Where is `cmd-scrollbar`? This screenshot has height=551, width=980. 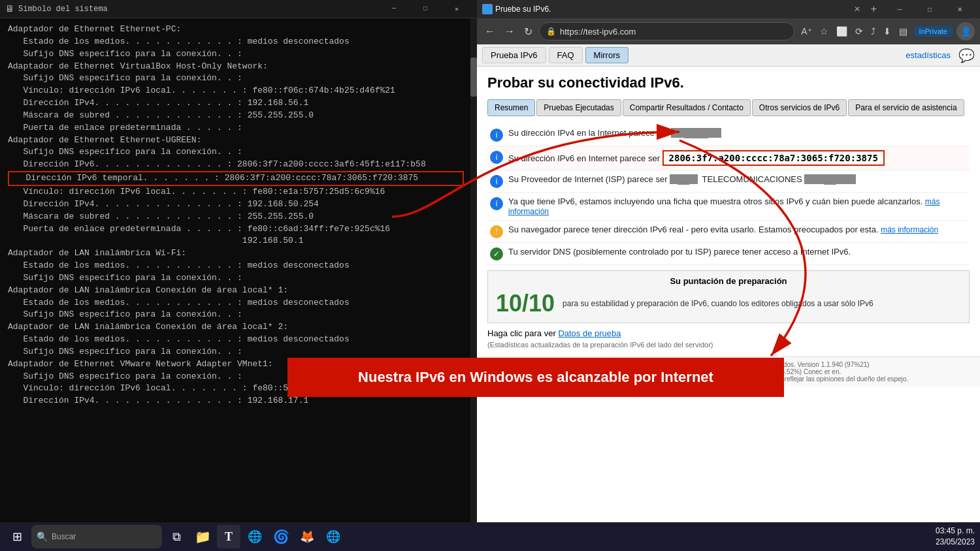
cmd-scrollbar is located at coordinates (474, 285).